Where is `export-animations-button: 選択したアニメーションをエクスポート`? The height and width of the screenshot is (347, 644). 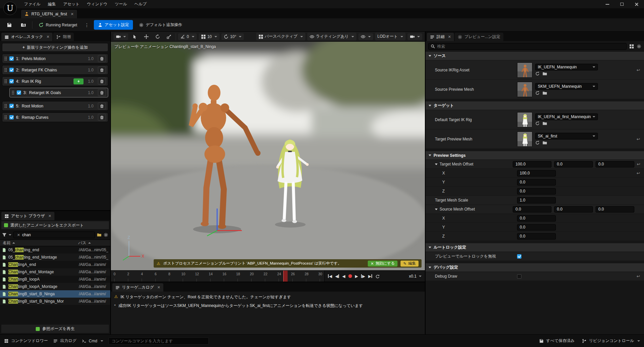 export-animations-button: 選択したアニメーションをエクスポート is located at coordinates (55, 225).